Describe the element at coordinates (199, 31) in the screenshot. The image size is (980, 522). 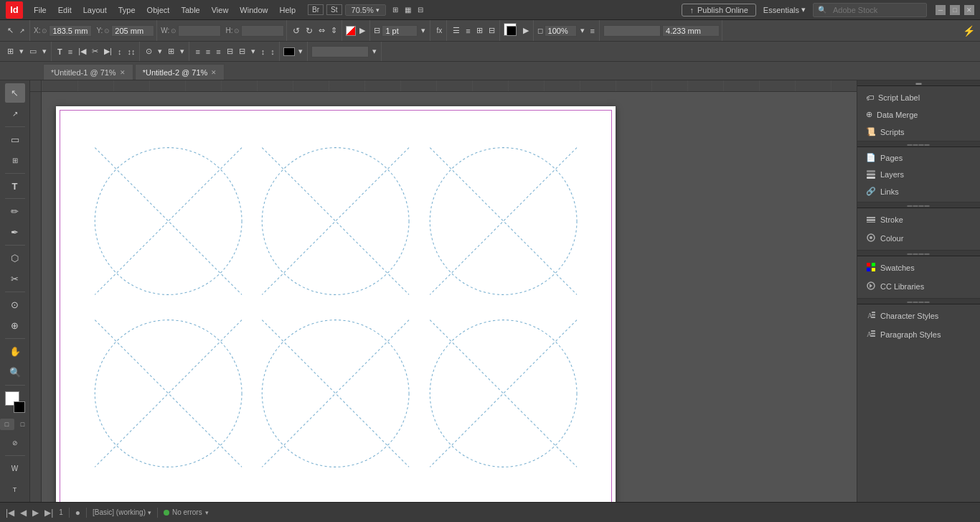
I see `w-value` at that location.